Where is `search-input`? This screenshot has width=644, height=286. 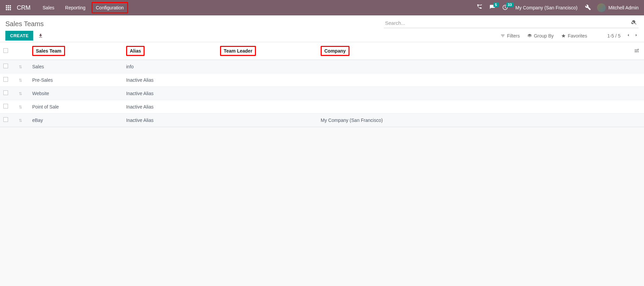 search-input is located at coordinates (511, 23).